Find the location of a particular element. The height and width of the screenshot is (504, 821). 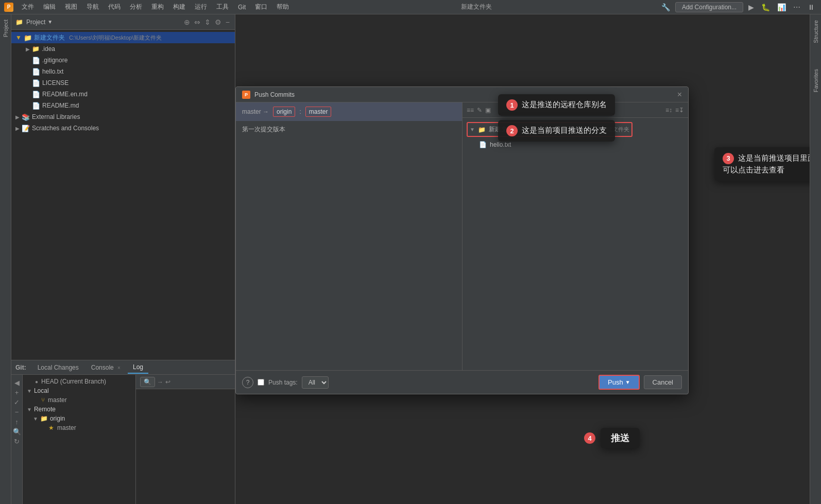

local-master-label: master is located at coordinates (58, 400).